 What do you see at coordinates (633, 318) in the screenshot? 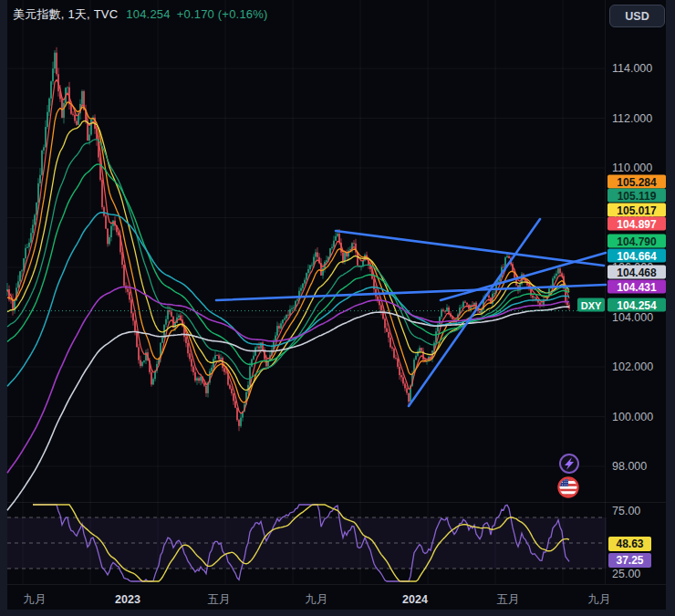
I see `price-tick-label: 104.000` at bounding box center [633, 318].